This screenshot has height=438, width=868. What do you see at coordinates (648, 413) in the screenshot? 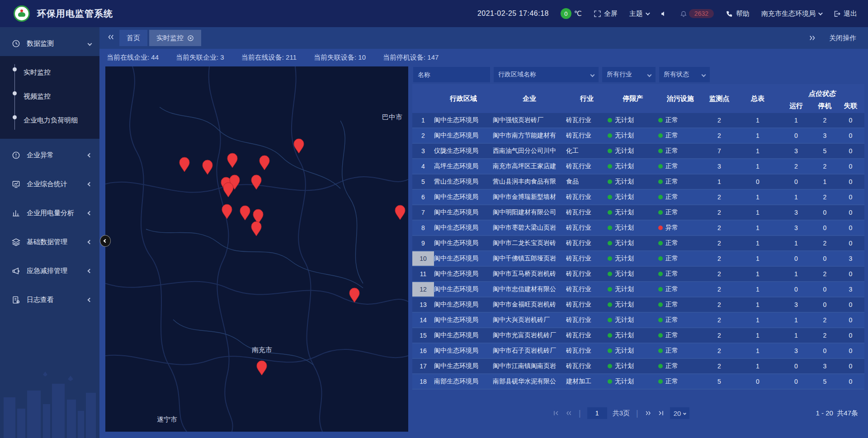
I see `next-page-button double-chevron-right-icon` at bounding box center [648, 413].